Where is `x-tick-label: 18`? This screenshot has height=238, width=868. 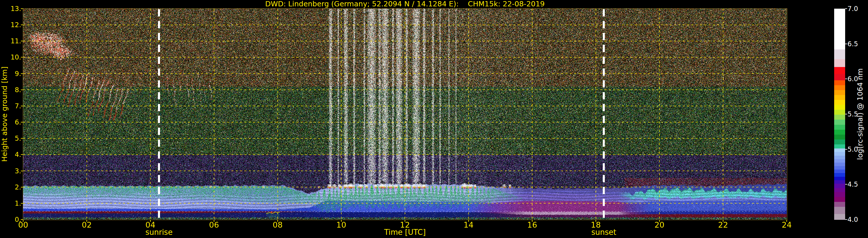 x-tick-label: 18 is located at coordinates (596, 225).